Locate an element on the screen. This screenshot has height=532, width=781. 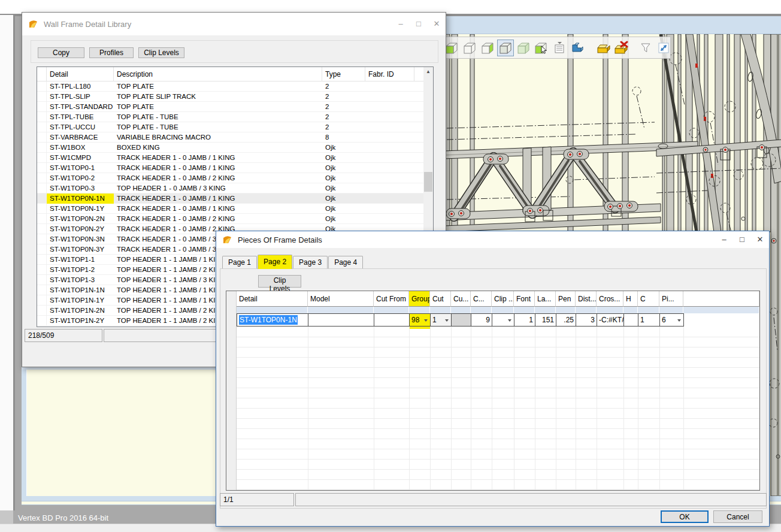
grid-header-cut-from: Cut From is located at coordinates (392, 299).